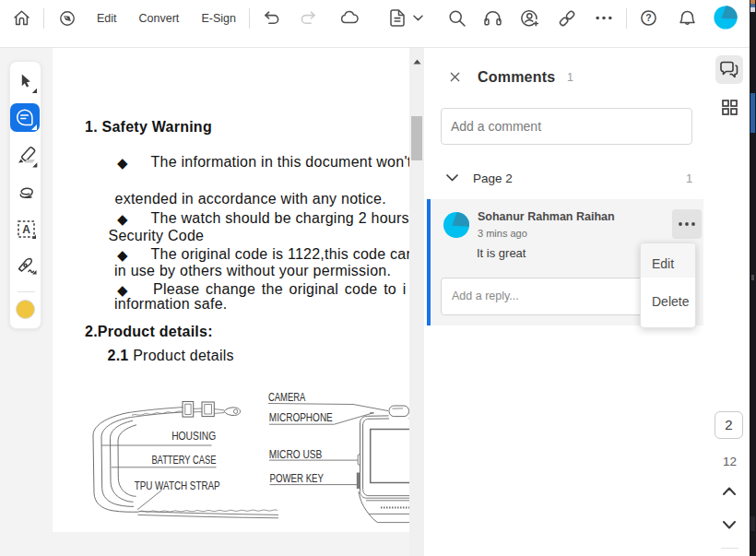  Describe the element at coordinates (194, 435) in the screenshot. I see `svg-text: HOUSING` at that location.